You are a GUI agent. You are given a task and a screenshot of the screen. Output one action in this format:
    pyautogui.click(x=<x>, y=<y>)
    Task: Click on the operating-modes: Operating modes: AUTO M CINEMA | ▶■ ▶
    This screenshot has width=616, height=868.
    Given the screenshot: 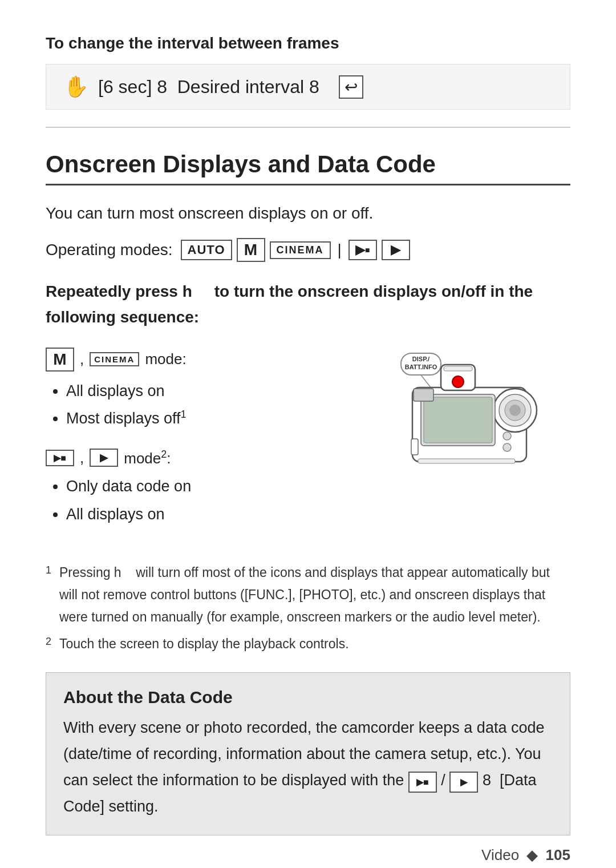 What is the action you would take?
    pyautogui.click(x=308, y=250)
    